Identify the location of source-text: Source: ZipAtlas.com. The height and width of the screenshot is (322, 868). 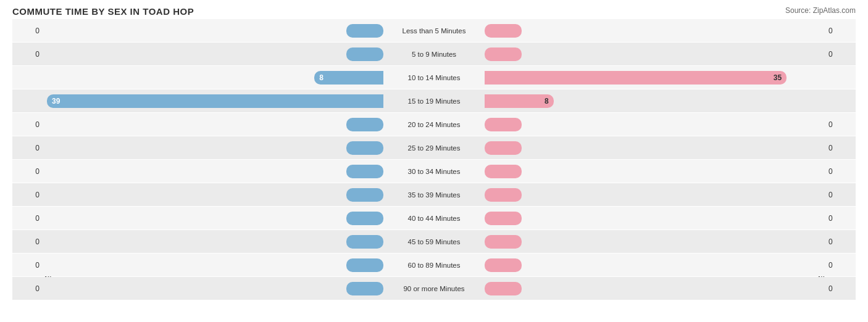
(820, 10).